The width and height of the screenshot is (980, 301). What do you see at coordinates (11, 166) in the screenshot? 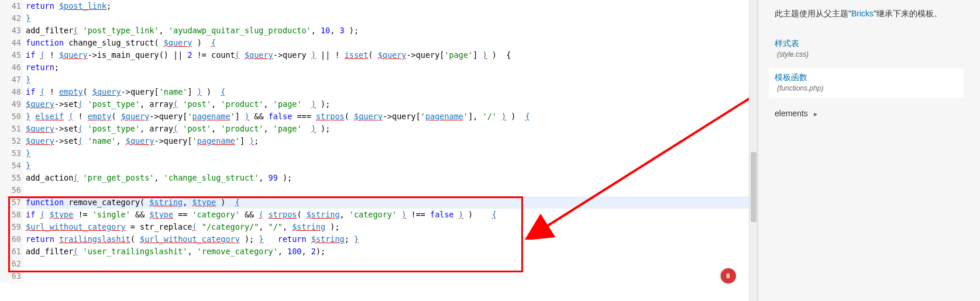
I see `line-number: 54` at bounding box center [11, 166].